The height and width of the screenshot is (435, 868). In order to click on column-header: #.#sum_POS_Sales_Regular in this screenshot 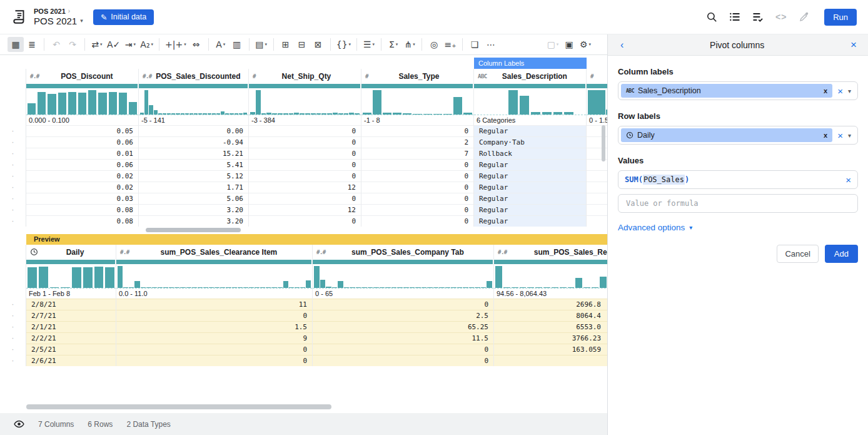, I will do `click(550, 252)`.